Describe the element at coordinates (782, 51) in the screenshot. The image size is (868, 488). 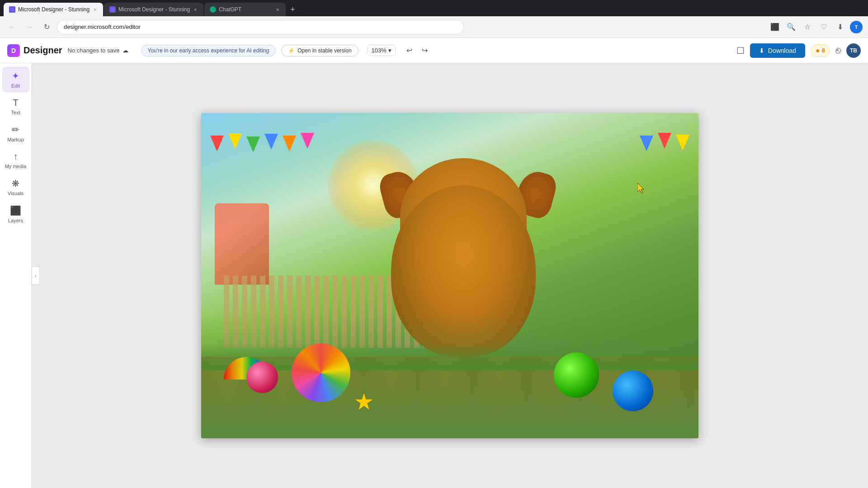
I see `download-btn-label: Download` at that location.